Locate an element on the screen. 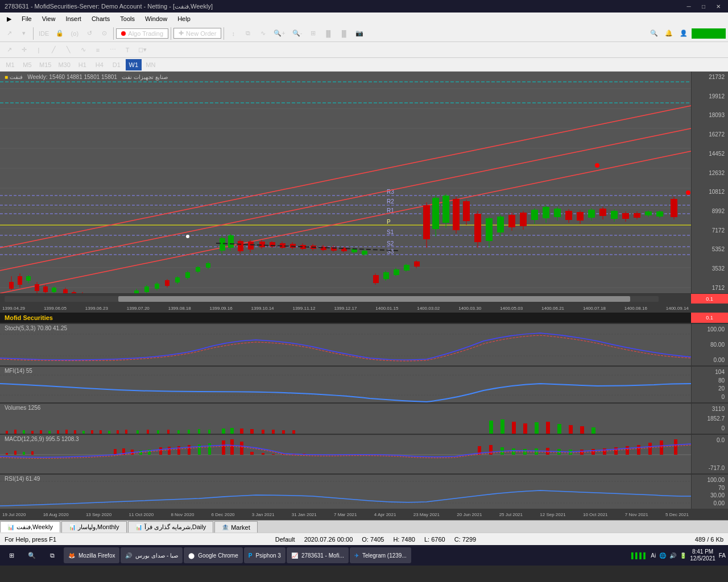 This screenshot has width=728, height=582. menu-window: Window is located at coordinates (156, 19).